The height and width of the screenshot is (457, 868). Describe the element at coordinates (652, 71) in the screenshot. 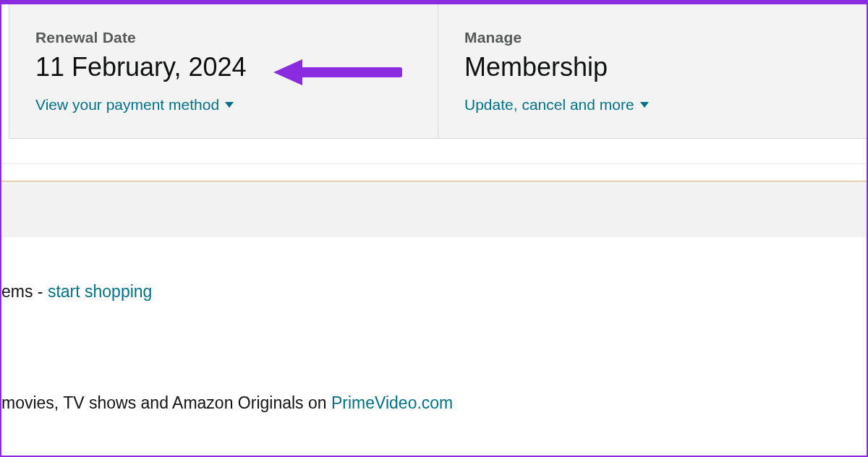

I see `manage-card: Manage Membership Update, cancel and mor…` at that location.